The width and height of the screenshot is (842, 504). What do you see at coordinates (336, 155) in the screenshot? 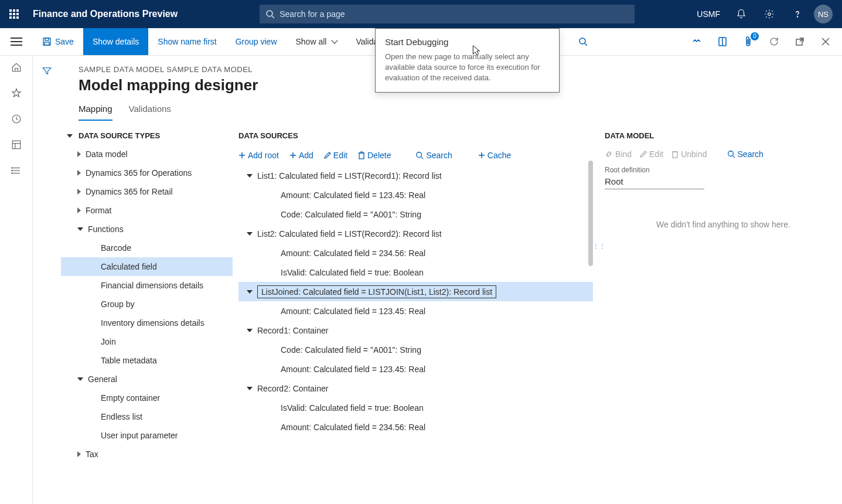
I see `edit-button: Edit` at bounding box center [336, 155].